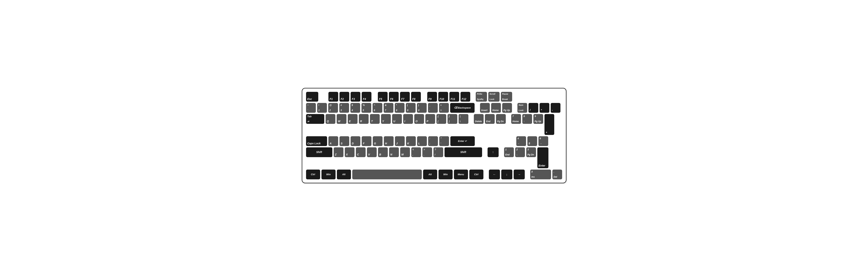 The height and width of the screenshot is (271, 868). What do you see at coordinates (531, 153) in the screenshot?
I see `key-num3: 3 Pg Dn` at bounding box center [531, 153].